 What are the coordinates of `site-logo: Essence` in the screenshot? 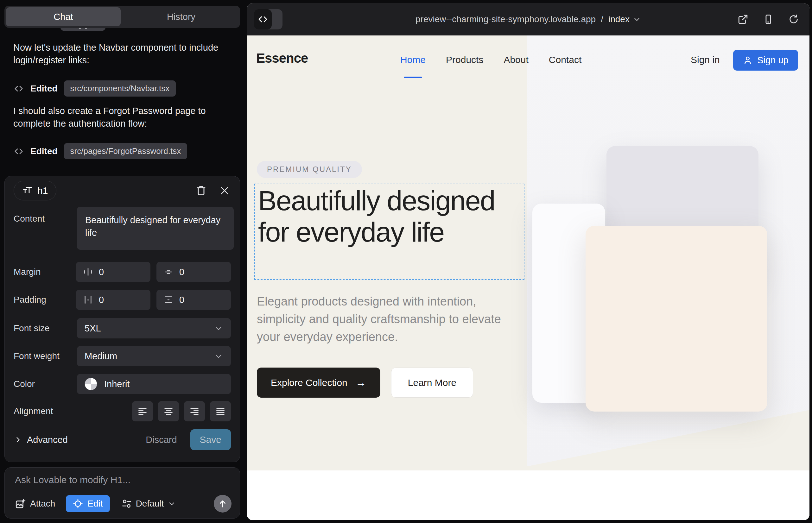 It's located at (282, 58).